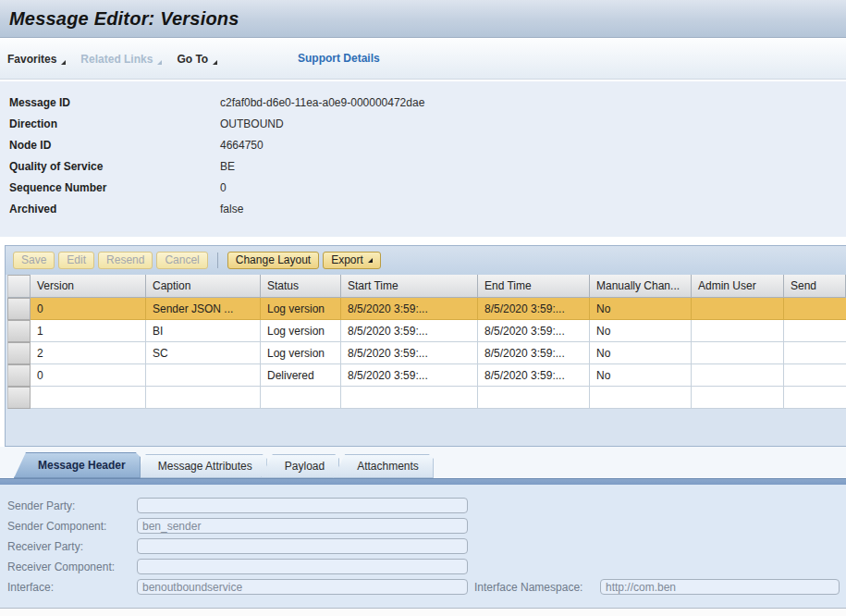  I want to click on detail-label: Archived, so click(115, 209).